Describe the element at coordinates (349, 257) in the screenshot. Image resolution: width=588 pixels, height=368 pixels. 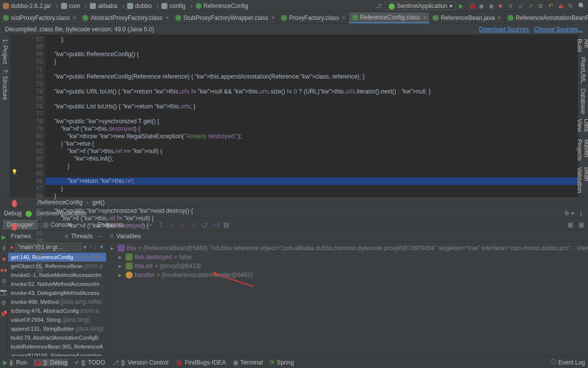
I see `variable-row: ▸this.destroyed = false` at that location.